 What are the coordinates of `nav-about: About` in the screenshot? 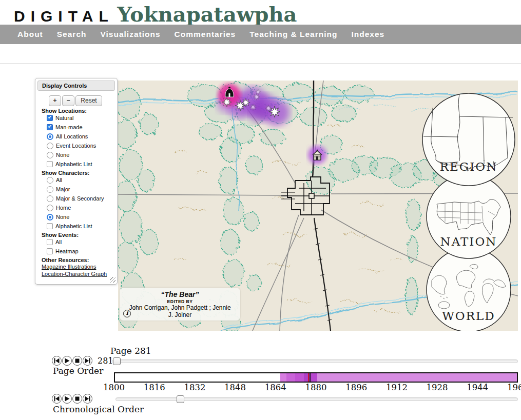 It's located at (30, 34).